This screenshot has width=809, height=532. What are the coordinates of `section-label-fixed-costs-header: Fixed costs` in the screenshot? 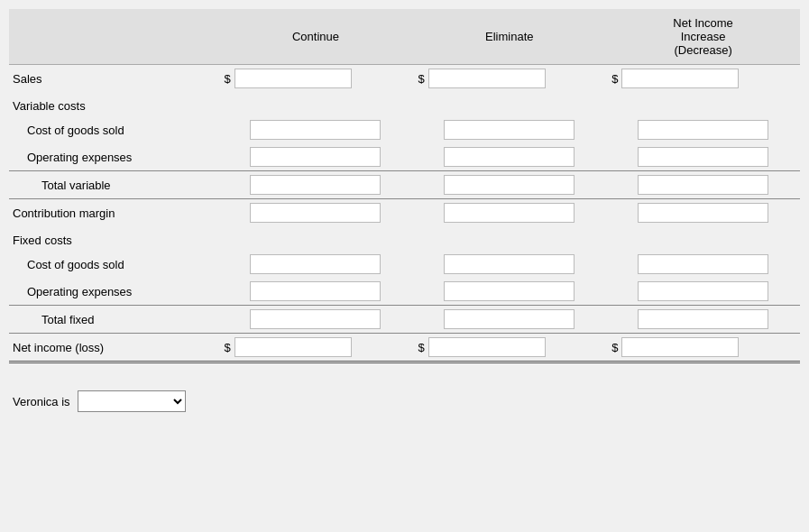 It's located at (404, 238).